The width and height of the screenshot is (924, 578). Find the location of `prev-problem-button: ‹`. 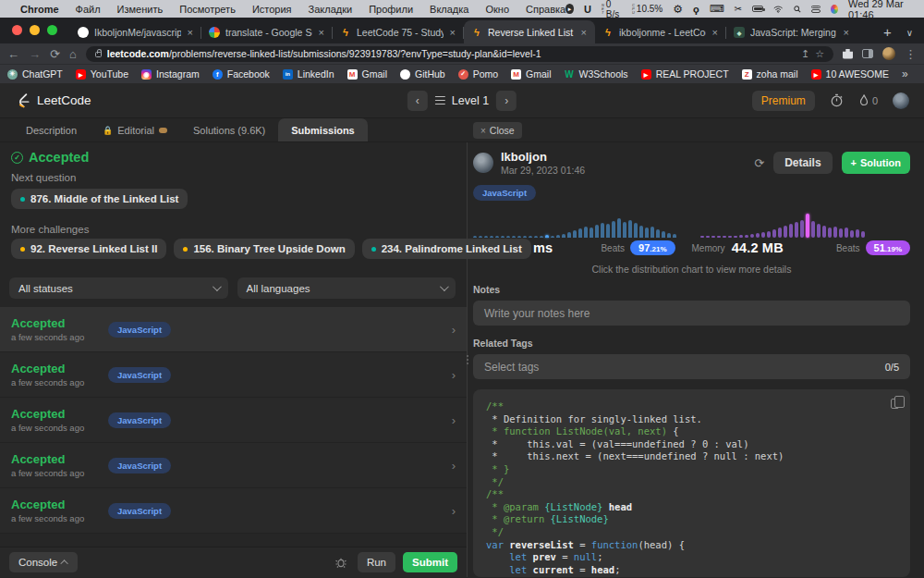

prev-problem-button: ‹ is located at coordinates (418, 101).